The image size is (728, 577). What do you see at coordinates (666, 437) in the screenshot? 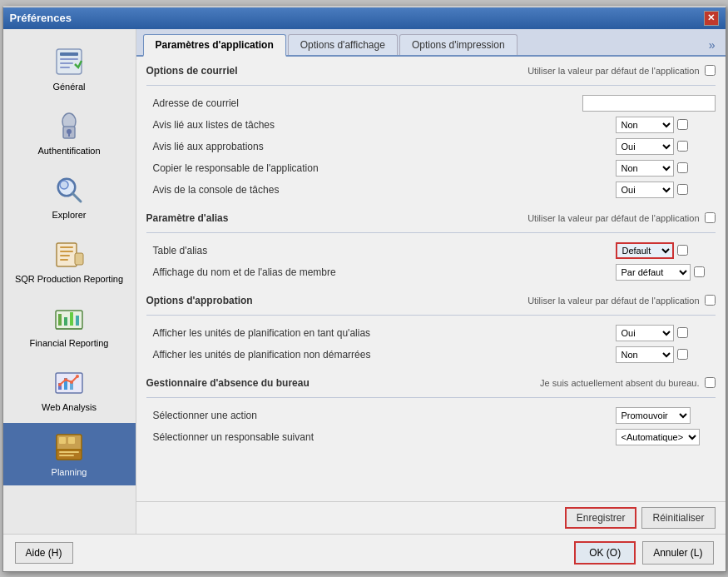
I see `select-next-manager-control: <Automatique>` at bounding box center [666, 437].